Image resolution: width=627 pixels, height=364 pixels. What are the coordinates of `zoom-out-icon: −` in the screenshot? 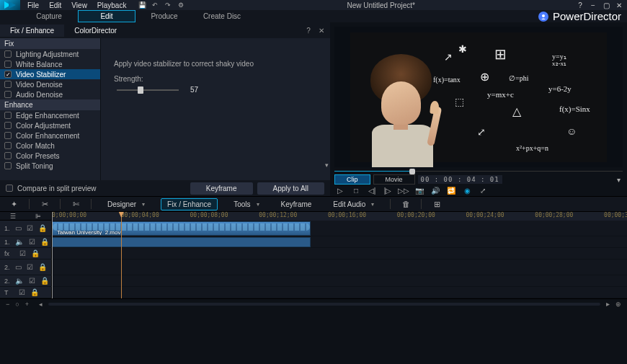 It's located at (7, 304).